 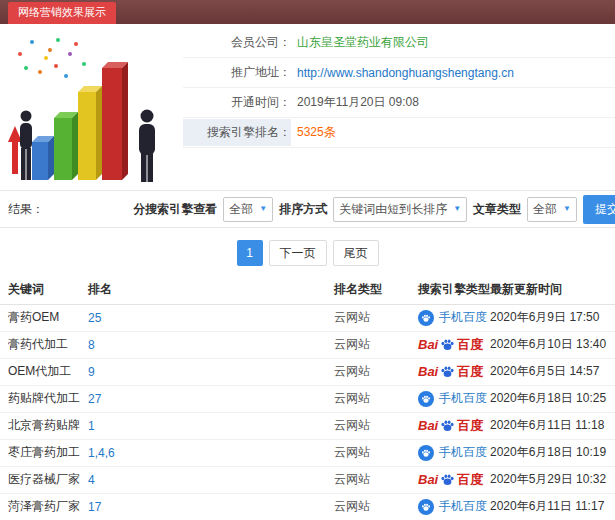 What do you see at coordinates (102, 453) in the screenshot?
I see `rank-link: 1,4,6` at bounding box center [102, 453].